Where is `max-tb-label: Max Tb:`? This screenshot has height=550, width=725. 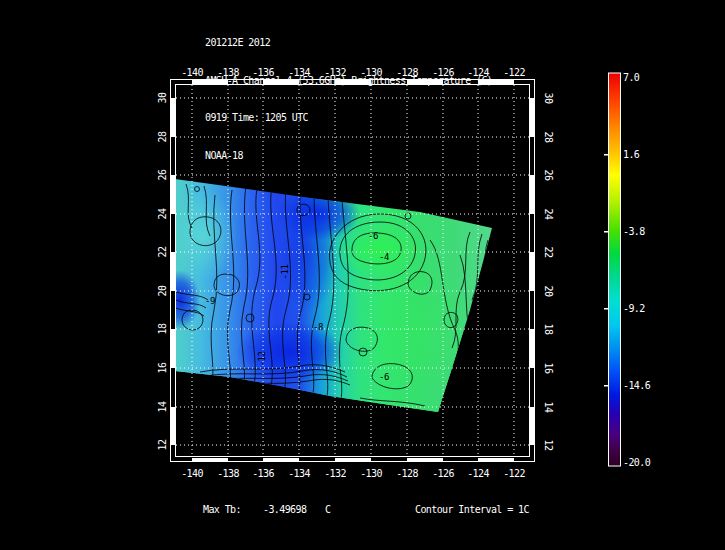 max-tb-label: Max Tb: is located at coordinates (222, 510).